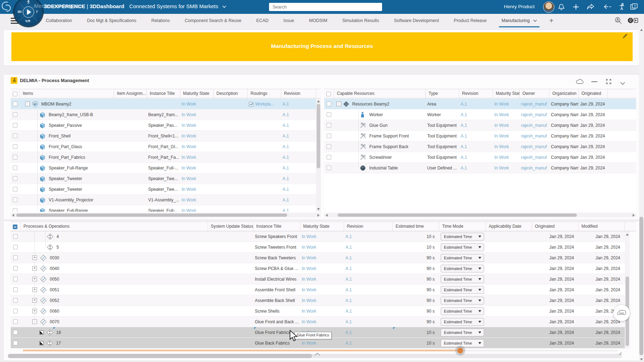 This screenshot has width=644, height=362. I want to click on operation-number: 16, so click(58, 333).